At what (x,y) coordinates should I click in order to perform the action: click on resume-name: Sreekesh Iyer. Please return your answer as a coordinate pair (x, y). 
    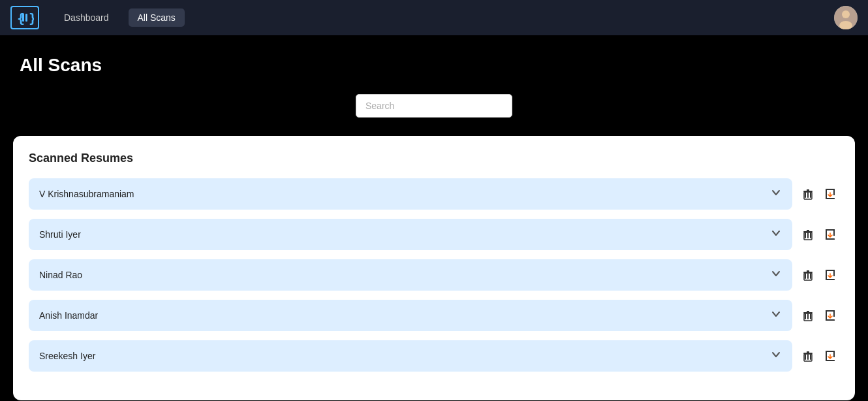
    Looking at the image, I should click on (67, 356).